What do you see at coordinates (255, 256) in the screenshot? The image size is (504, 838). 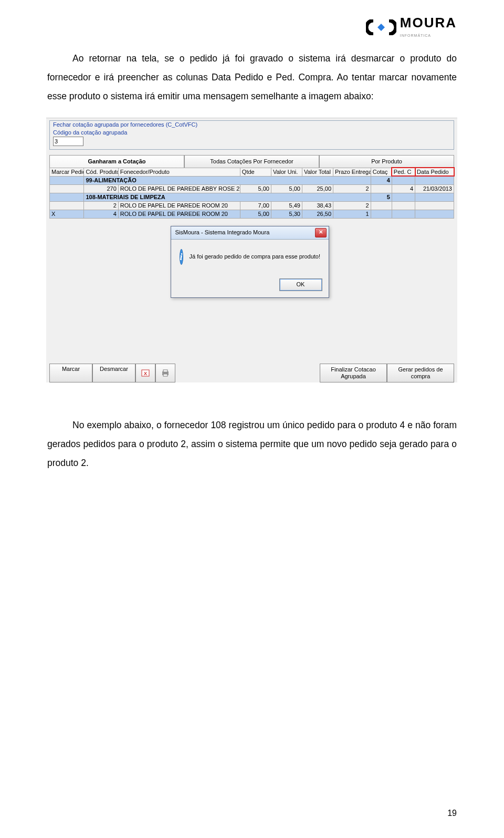 I see `dialog-message: Já foi gerado pedido de compra para esse…` at bounding box center [255, 256].